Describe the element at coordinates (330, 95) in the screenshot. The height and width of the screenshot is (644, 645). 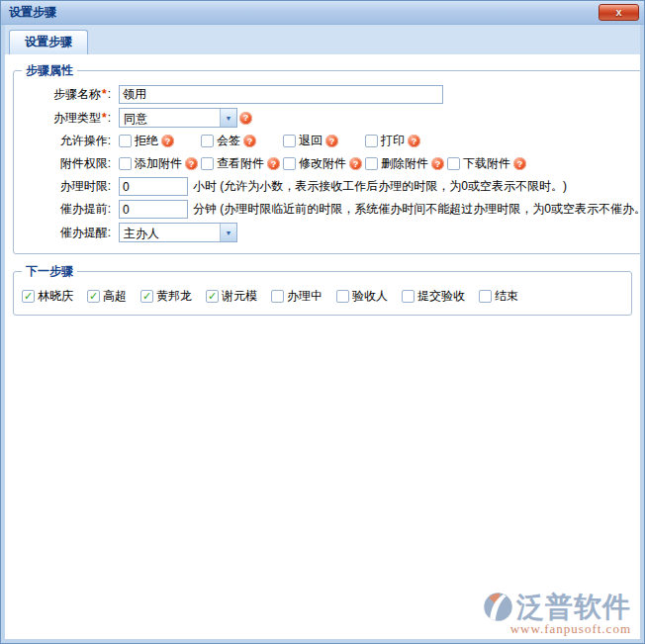
I see `step-name-row: 步骤名称*:` at that location.